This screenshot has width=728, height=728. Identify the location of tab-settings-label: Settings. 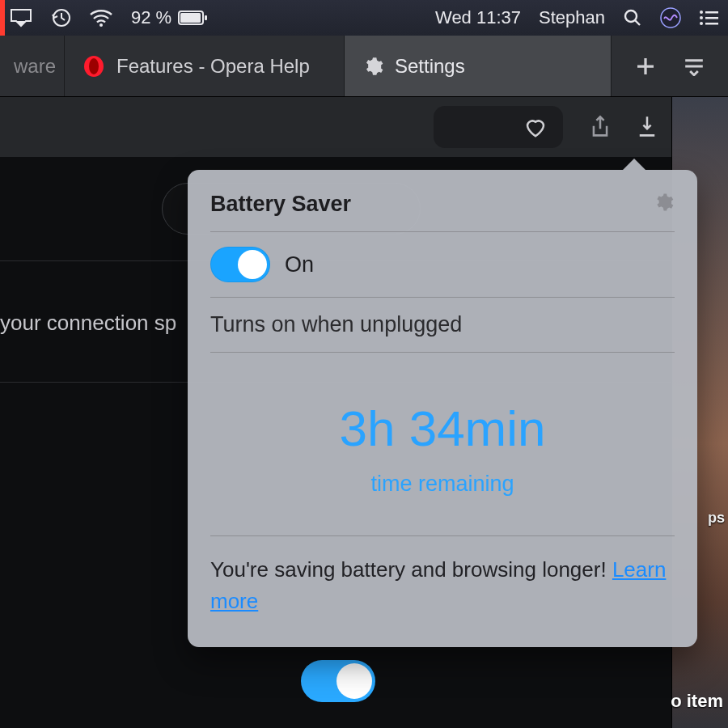
(430, 66).